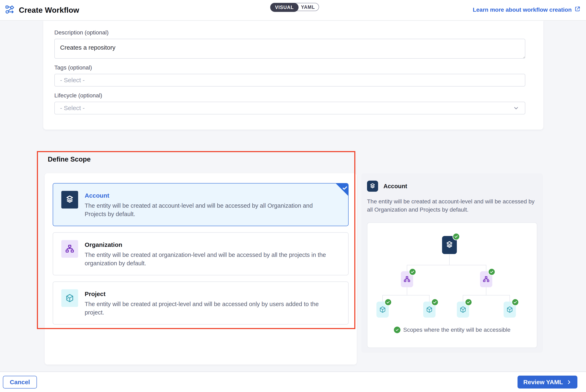 The width and height of the screenshot is (586, 392). What do you see at coordinates (290, 108) in the screenshot?
I see `lifecycle-select` at bounding box center [290, 108].